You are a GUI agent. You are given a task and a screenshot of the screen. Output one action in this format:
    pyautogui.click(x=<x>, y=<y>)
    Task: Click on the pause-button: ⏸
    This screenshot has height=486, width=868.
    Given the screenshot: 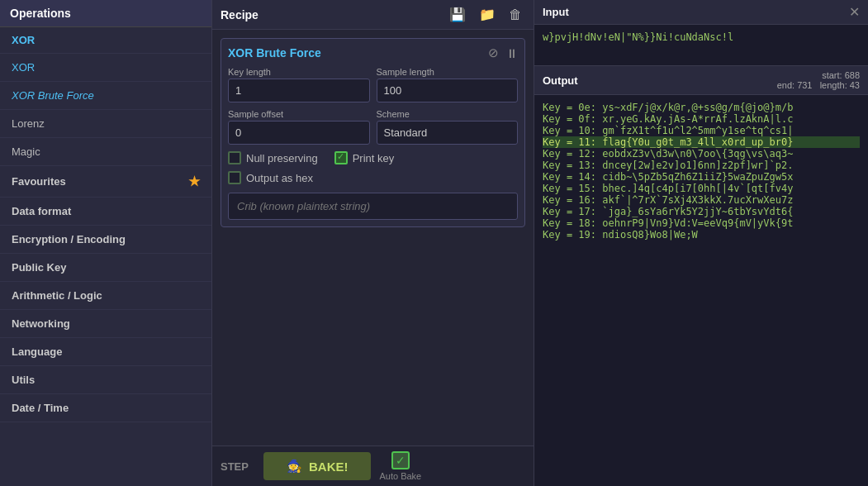 What is the action you would take?
    pyautogui.click(x=512, y=53)
    